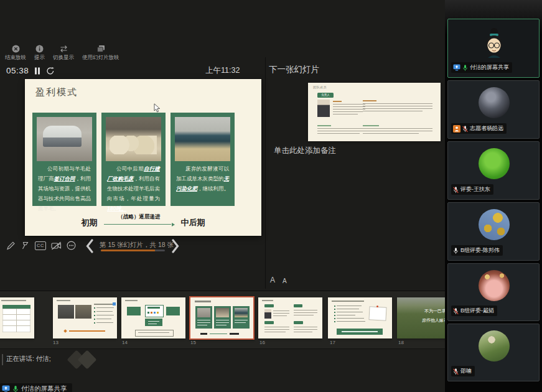 This screenshot has width=542, height=392. Describe the element at coordinates (101, 54) in the screenshot. I see `use-slideshow-button: 使用幻灯片放映` at that location.